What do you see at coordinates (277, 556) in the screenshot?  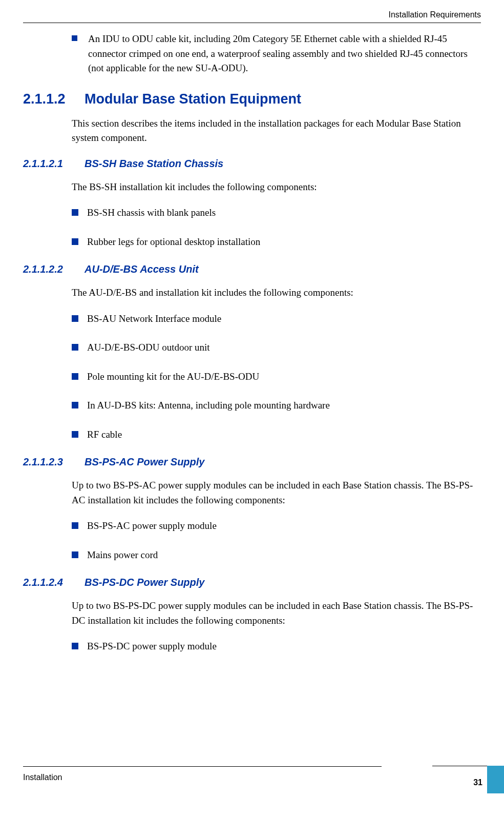 I see `list-item: Mains power cord` at bounding box center [277, 556].